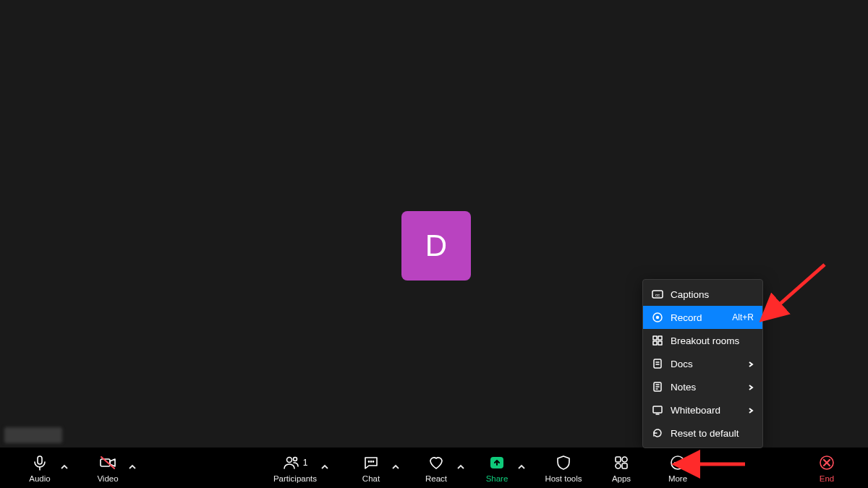 This screenshot has height=488, width=868. Describe the element at coordinates (658, 295) in the screenshot. I see `svg-text: cc` at that location.